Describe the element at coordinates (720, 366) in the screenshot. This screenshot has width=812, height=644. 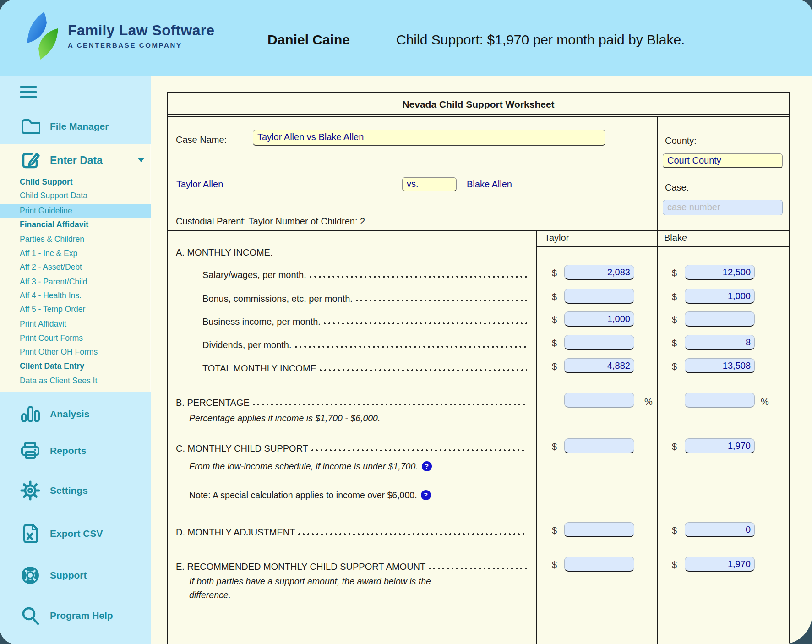
I see `blake-total-income: 13,508` at that location.